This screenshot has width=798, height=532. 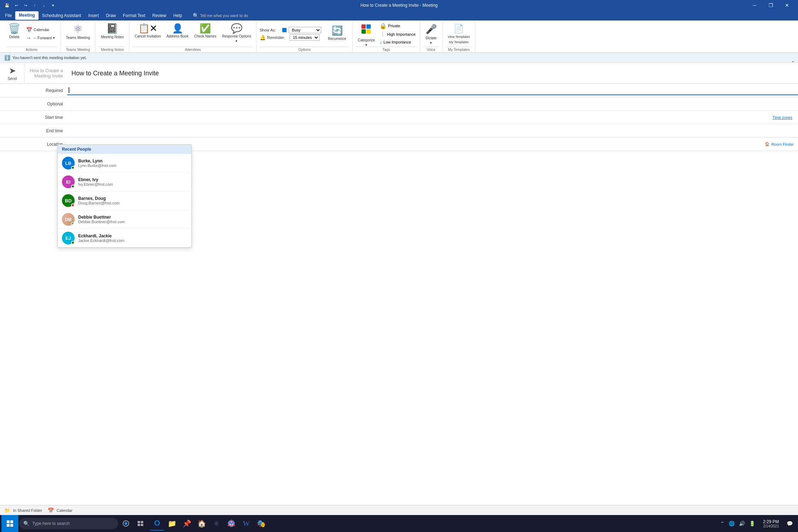 I want to click on room-finder-button: 🏠 Room Finder, so click(x=779, y=144).